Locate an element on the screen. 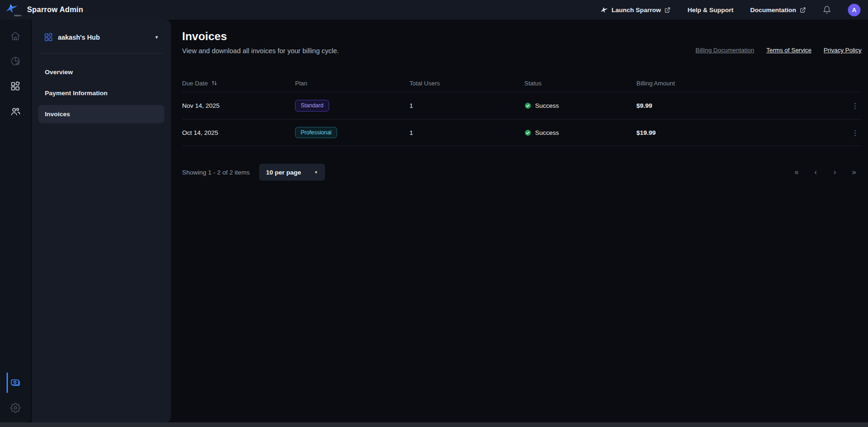 The height and width of the screenshot is (427, 868). rail-bottom-group is located at coordinates (15, 395).